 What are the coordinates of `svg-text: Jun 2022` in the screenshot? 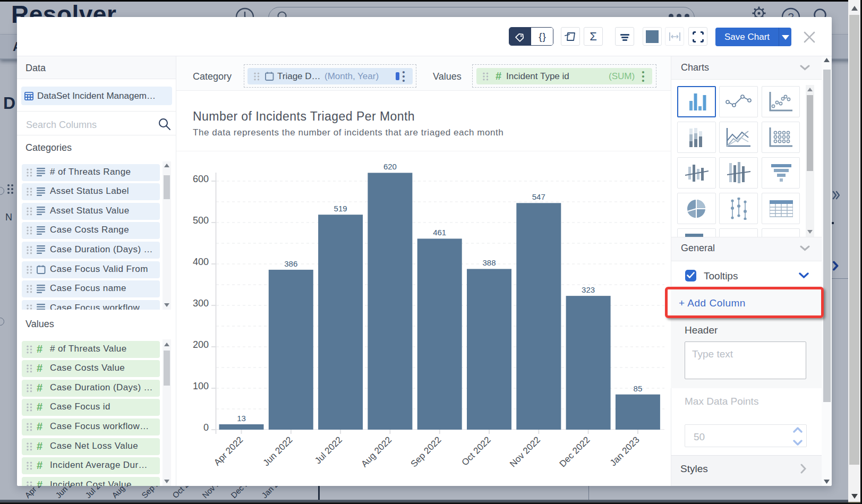 It's located at (278, 451).